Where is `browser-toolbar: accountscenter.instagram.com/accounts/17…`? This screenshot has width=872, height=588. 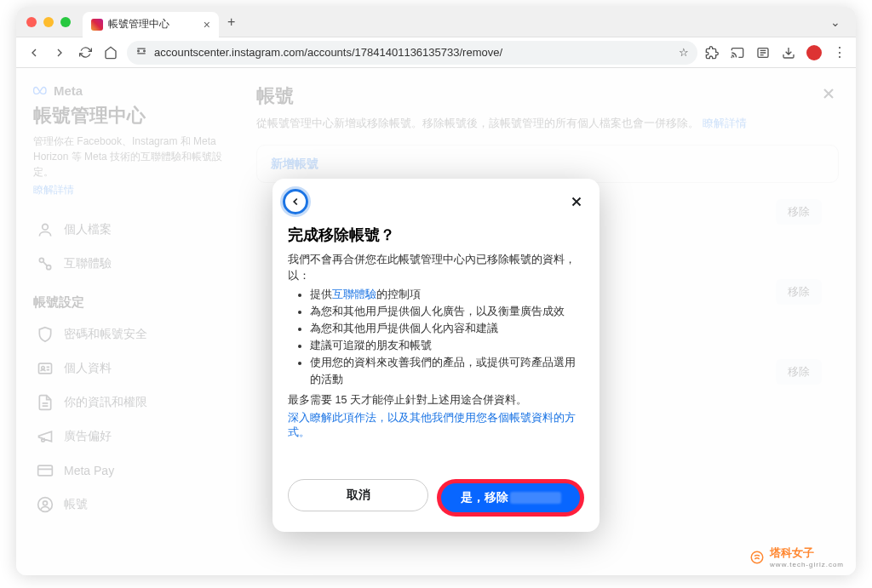 browser-toolbar: accountscenter.instagram.com/accounts/17… is located at coordinates (436, 53).